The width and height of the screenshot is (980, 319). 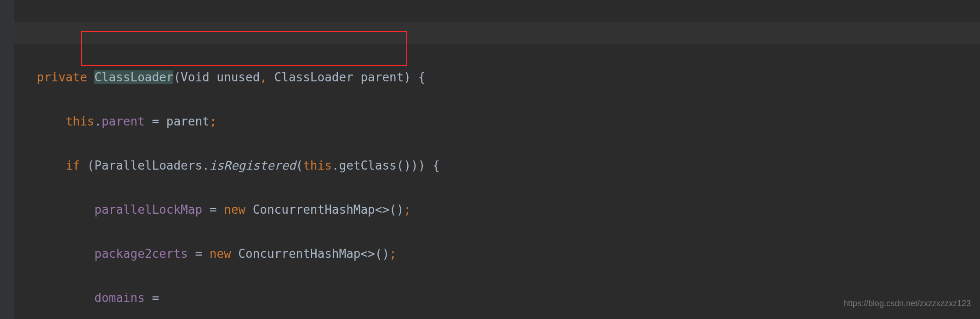 What do you see at coordinates (148, 165) in the screenshot?
I see `type-parallel-loaders: ParallelLoaders` at bounding box center [148, 165].